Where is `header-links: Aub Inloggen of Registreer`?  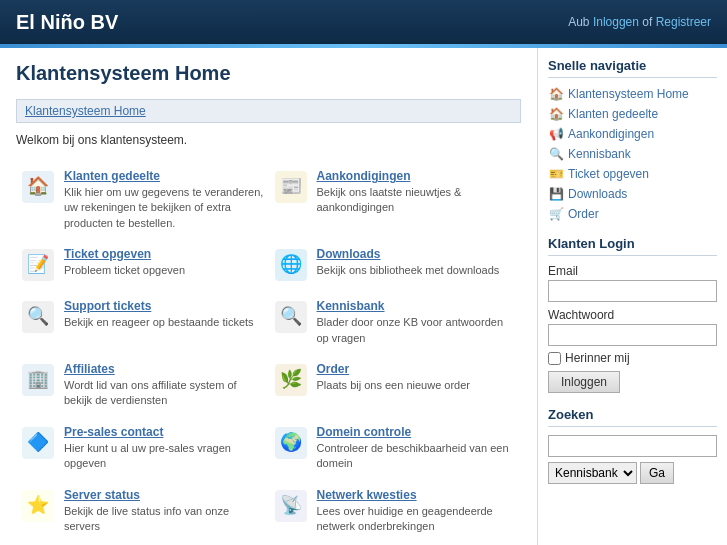 header-links: Aub Inloggen of Registreer is located at coordinates (640, 22).